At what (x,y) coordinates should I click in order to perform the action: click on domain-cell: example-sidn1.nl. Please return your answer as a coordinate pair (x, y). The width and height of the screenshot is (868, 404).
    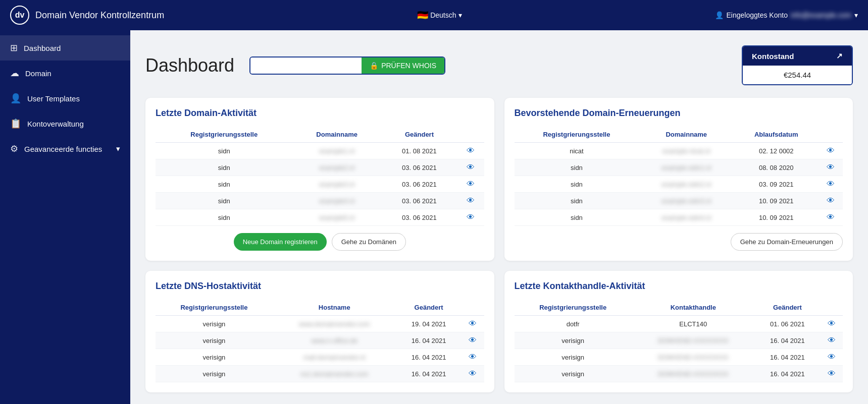
    Looking at the image, I should click on (686, 167).